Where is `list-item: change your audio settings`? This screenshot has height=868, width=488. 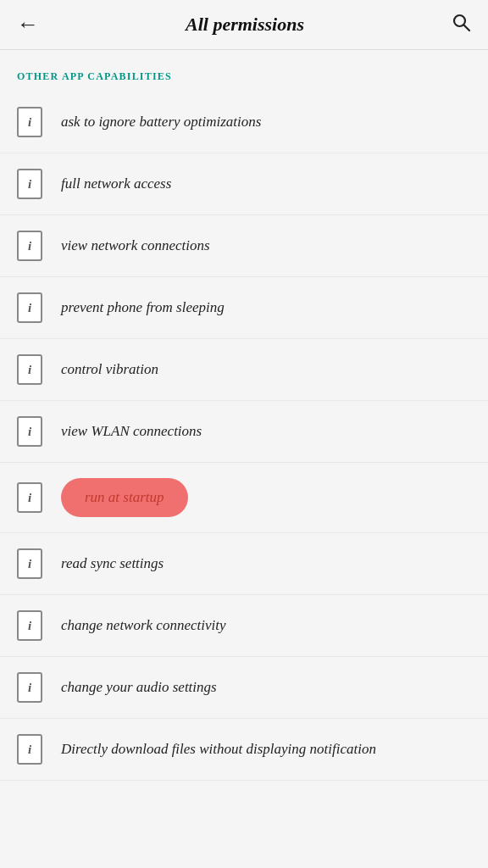 list-item: change your audio settings is located at coordinates (244, 688).